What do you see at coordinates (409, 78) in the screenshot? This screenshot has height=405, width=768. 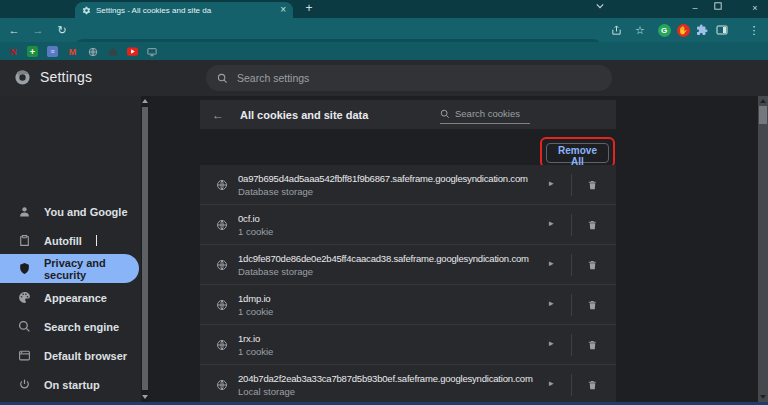 I see `settings-search-input: Search settings` at bounding box center [409, 78].